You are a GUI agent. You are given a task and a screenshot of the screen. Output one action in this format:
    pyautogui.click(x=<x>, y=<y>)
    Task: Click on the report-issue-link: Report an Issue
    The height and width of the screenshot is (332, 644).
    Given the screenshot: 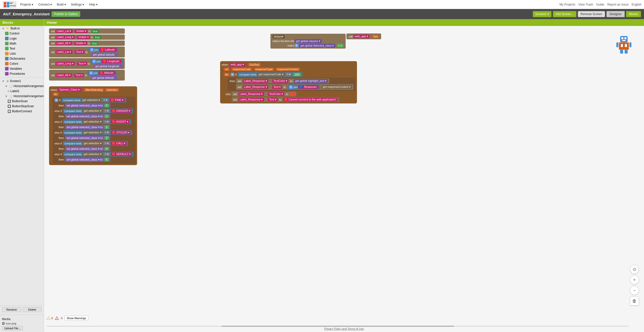 What is the action you would take?
    pyautogui.click(x=618, y=5)
    